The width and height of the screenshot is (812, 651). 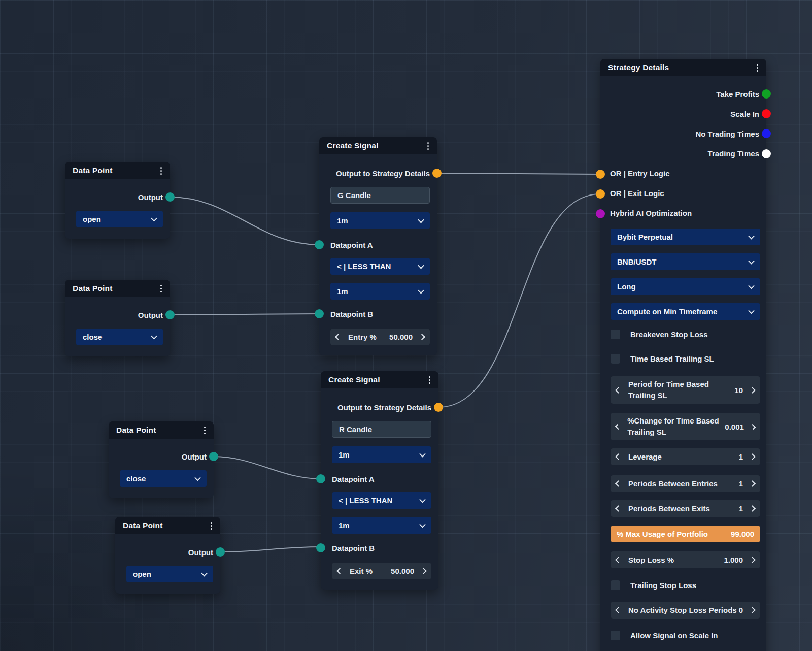 What do you see at coordinates (683, 193) in the screenshot?
I see `input-row-exit-logic: OR | Exit Logic` at bounding box center [683, 193].